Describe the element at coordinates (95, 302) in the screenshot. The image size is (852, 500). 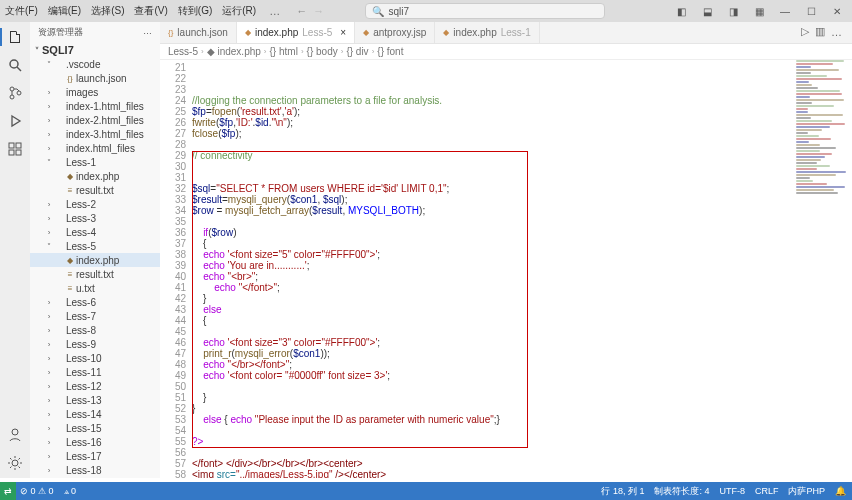
I see `tree-folder: ›Less-6` at that location.